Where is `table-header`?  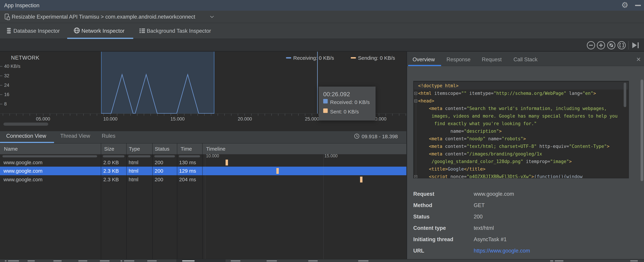
table-header is located at coordinates (204, 149).